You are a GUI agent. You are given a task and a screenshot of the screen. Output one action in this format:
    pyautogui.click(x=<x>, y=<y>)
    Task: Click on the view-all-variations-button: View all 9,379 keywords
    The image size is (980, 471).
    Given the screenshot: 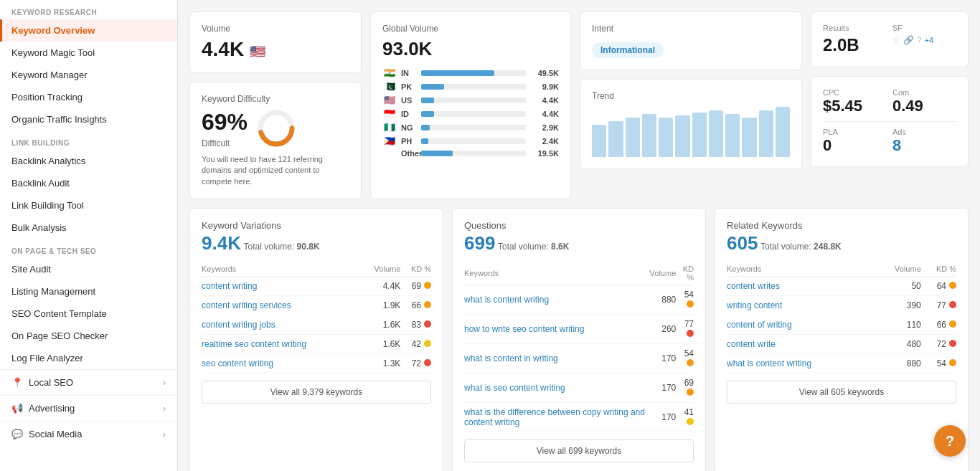 What is the action you would take?
    pyautogui.click(x=316, y=392)
    